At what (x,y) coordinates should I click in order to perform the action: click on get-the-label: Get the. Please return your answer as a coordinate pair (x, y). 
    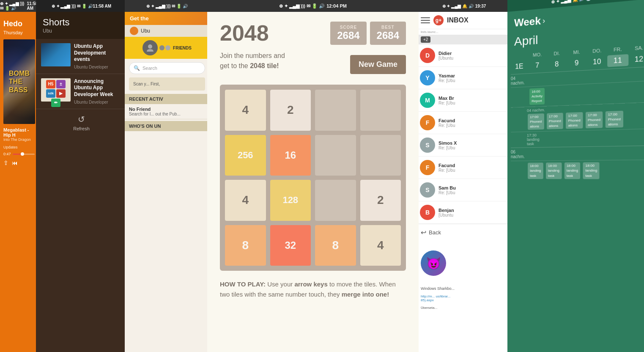
    Looking at the image, I should click on (140, 19).